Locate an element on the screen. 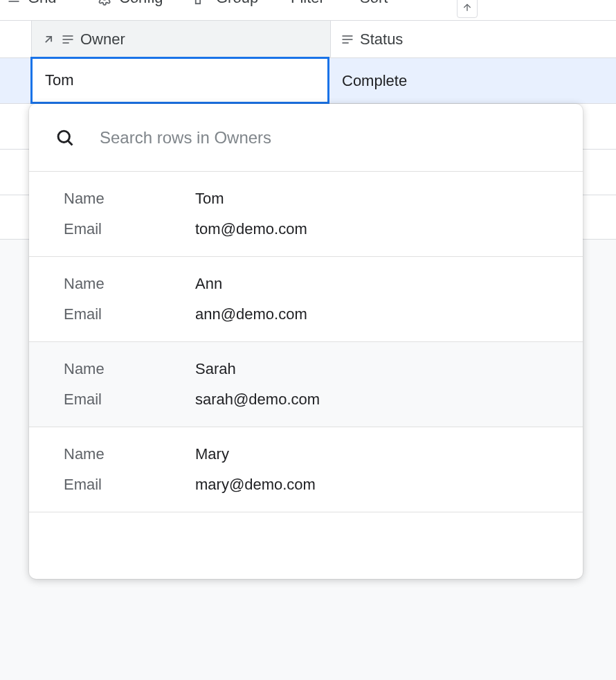 The width and height of the screenshot is (616, 680). table-row: Tom Complete is located at coordinates (308, 81).